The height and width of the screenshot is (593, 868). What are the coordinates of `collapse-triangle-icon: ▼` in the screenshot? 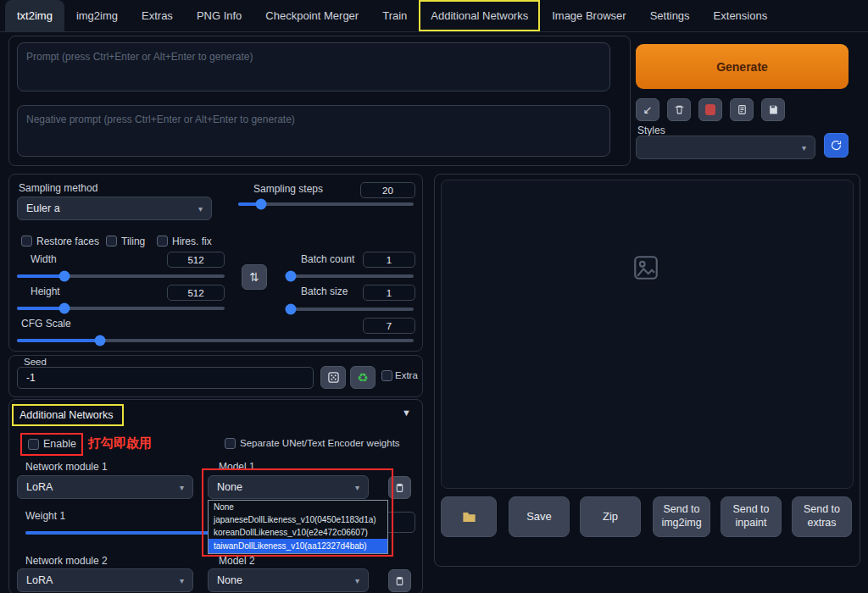 It's located at (407, 413).